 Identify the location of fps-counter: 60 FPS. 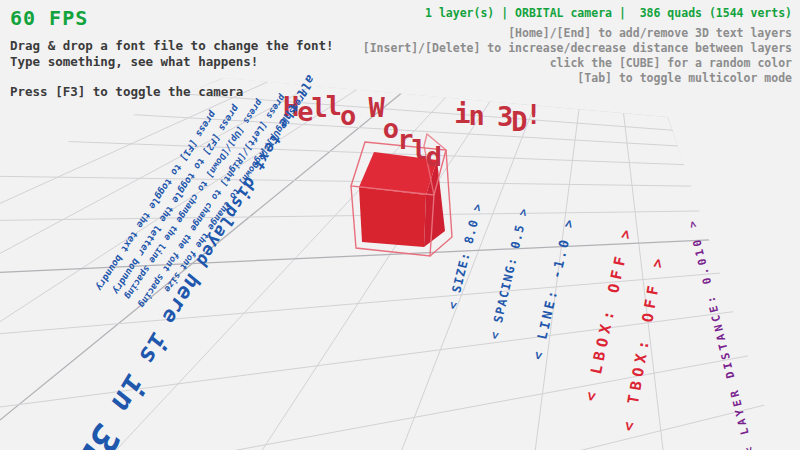
(172, 18).